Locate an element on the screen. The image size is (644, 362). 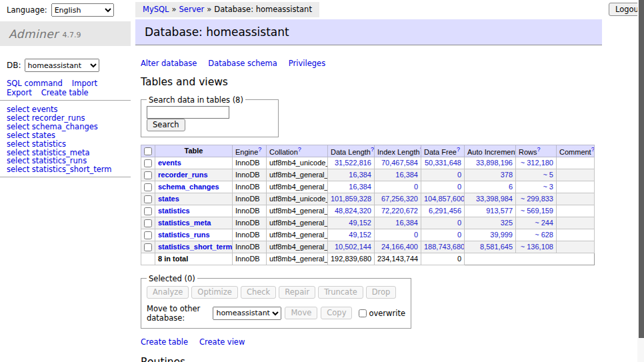
create-link-create-view: Create view is located at coordinates (222, 342).